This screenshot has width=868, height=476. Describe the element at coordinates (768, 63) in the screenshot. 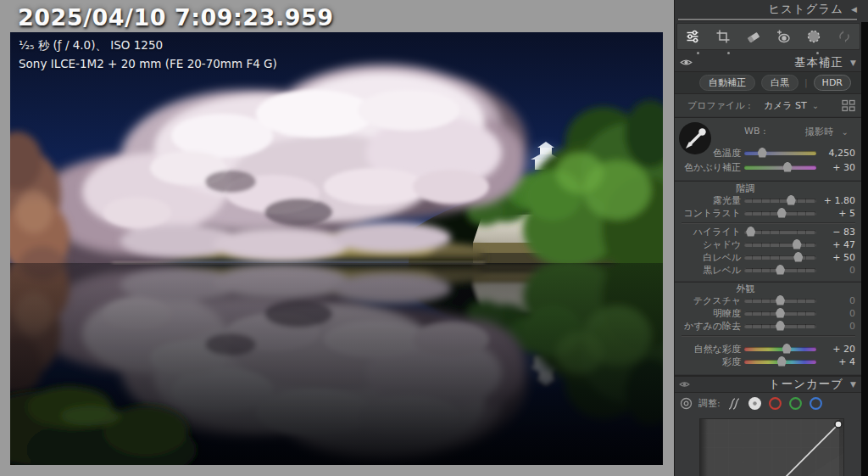

I see `basic-panel-header: 基本補正 ▼` at that location.